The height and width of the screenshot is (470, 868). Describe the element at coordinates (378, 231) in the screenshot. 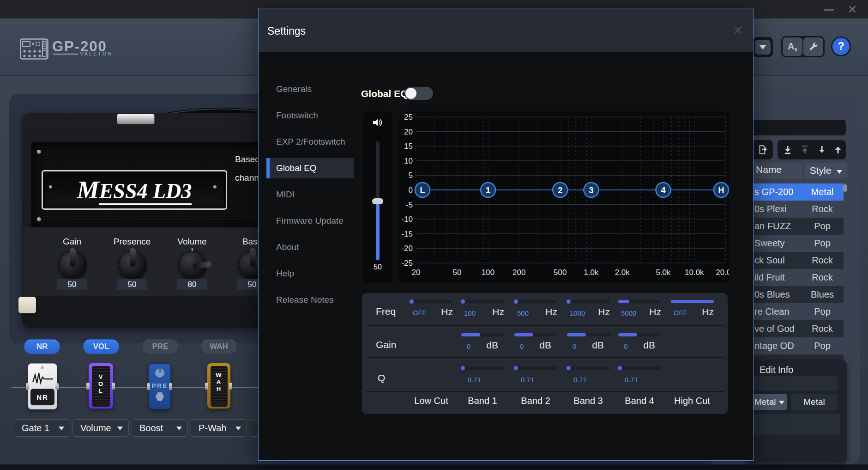

I see `volume-slider-fill` at that location.